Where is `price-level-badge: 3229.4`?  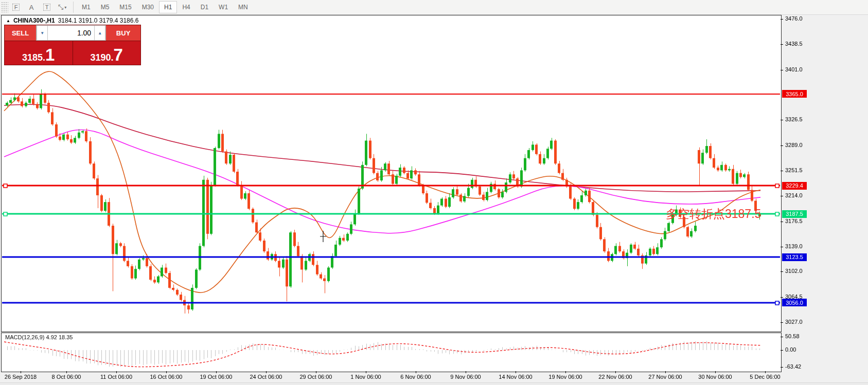 price-level-badge: 3229.4 is located at coordinates (794, 186).